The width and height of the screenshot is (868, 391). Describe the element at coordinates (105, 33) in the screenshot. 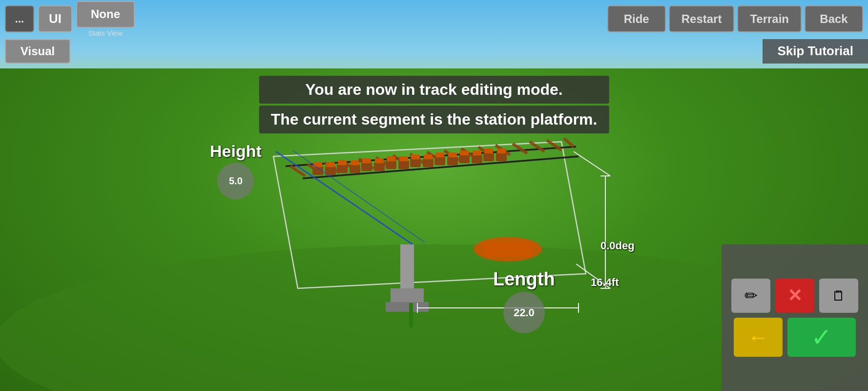

I see `stats-view-label: Stats View` at that location.